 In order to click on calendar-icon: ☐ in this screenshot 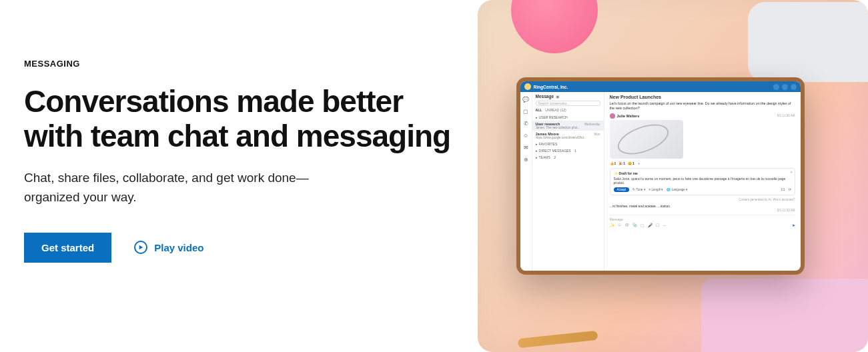, I will do `click(658, 225)`.